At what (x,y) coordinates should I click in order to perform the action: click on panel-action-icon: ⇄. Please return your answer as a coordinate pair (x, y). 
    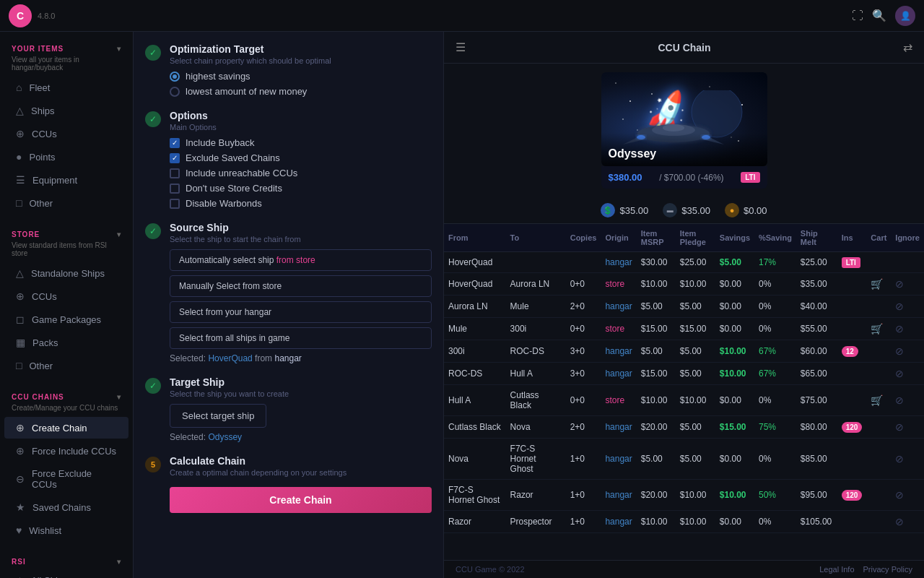
    Looking at the image, I should click on (908, 48).